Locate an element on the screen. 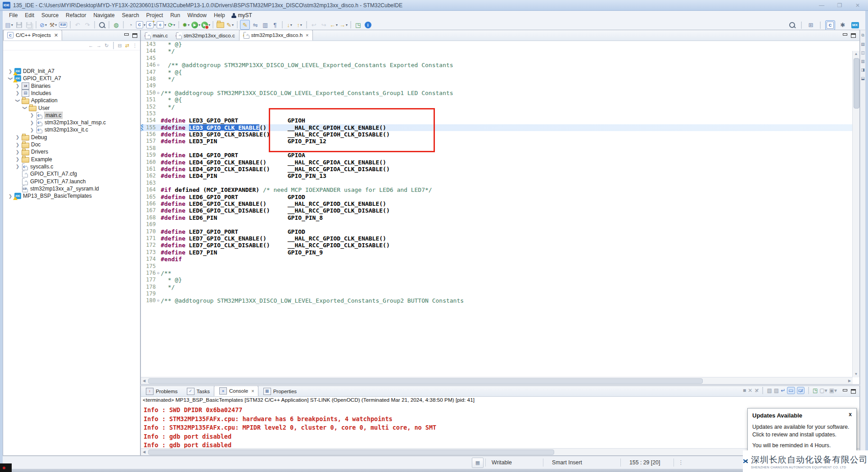  minimized-view-icon: ▥ is located at coordinates (863, 61).